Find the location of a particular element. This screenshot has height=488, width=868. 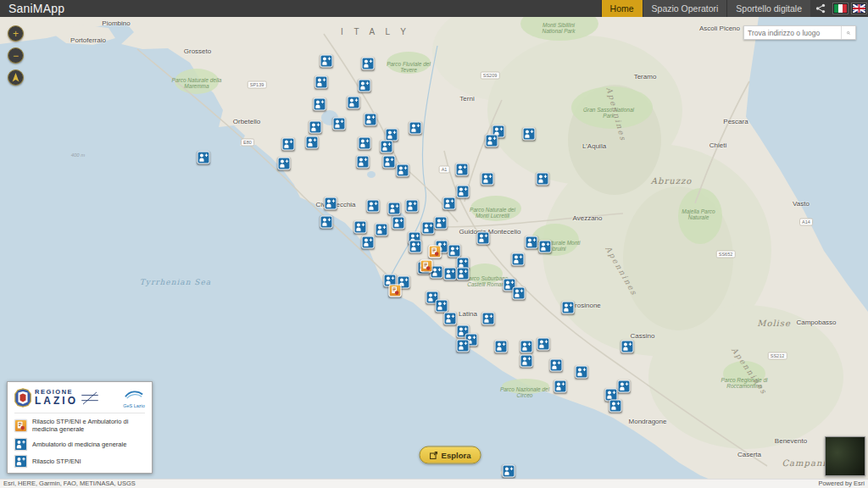

overview-map is located at coordinates (845, 456).